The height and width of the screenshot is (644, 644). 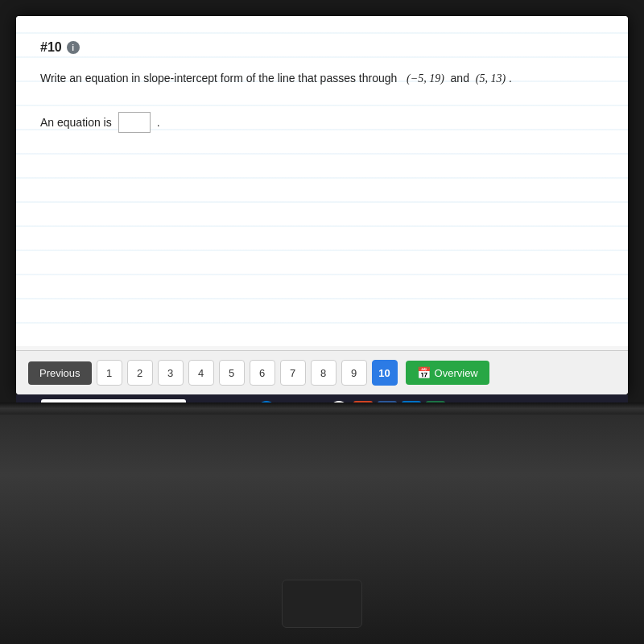 I want to click on nav-btn-3: 3, so click(x=171, y=373).